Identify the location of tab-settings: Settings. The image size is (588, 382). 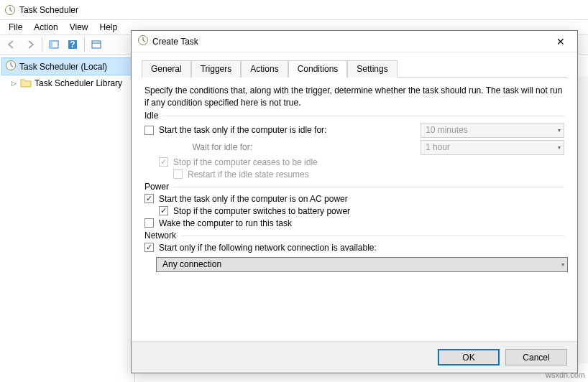
(372, 69).